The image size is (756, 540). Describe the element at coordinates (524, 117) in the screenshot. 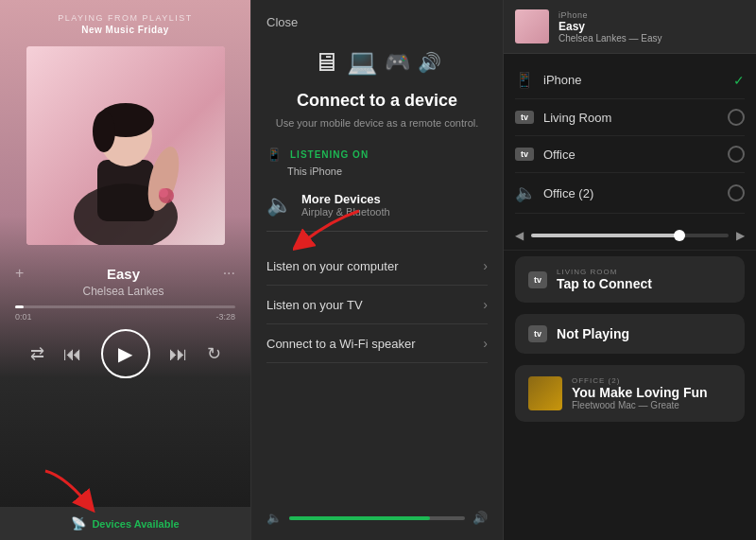

I see `appletv-icon-lr: tv` at that location.